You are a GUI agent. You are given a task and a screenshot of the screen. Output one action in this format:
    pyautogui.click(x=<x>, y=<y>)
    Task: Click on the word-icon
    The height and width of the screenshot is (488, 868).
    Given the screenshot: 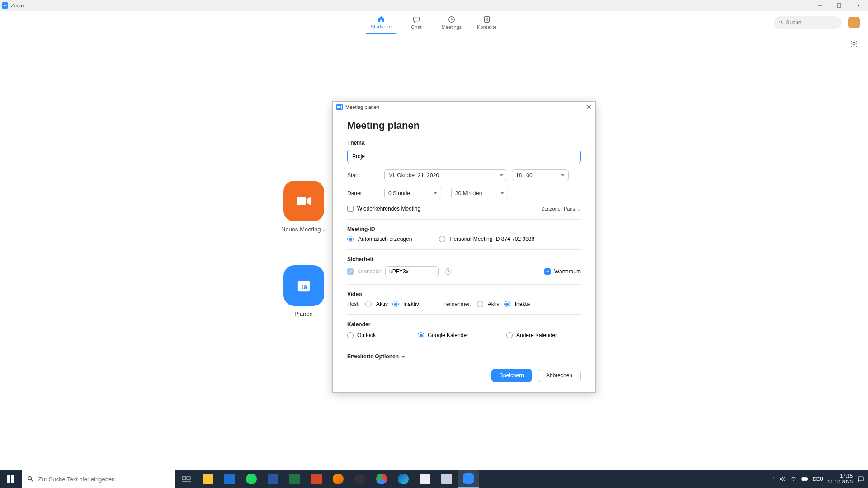 What is the action you would take?
    pyautogui.click(x=273, y=479)
    